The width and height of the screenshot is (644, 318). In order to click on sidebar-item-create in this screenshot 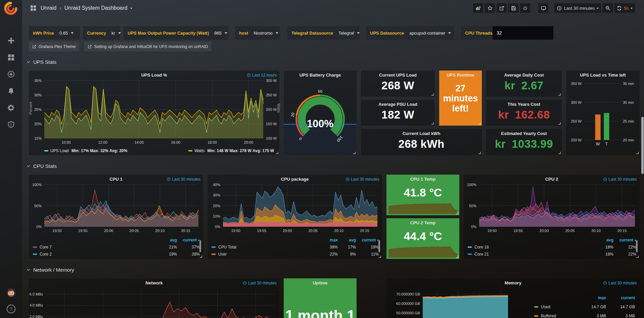, I will do `click(11, 41)`.